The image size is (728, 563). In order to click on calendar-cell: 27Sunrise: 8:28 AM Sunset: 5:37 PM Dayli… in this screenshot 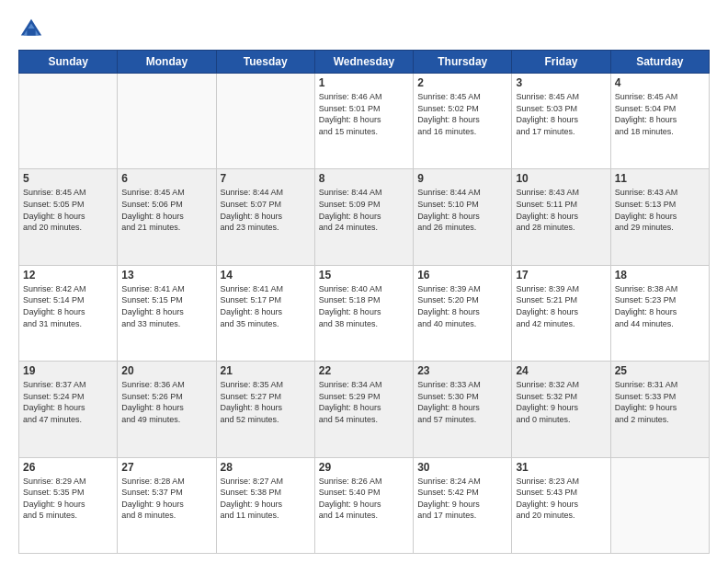, I will do `click(167, 505)`.